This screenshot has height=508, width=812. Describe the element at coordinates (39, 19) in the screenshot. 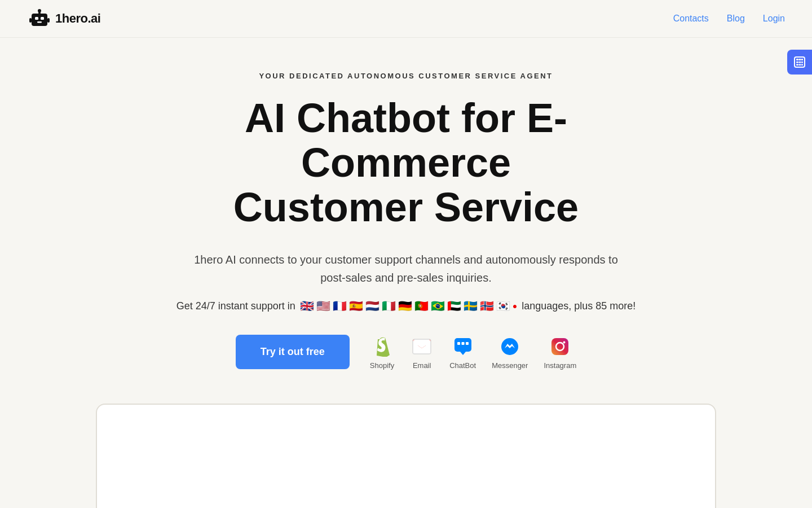

I see `logo-robot-icon` at that location.